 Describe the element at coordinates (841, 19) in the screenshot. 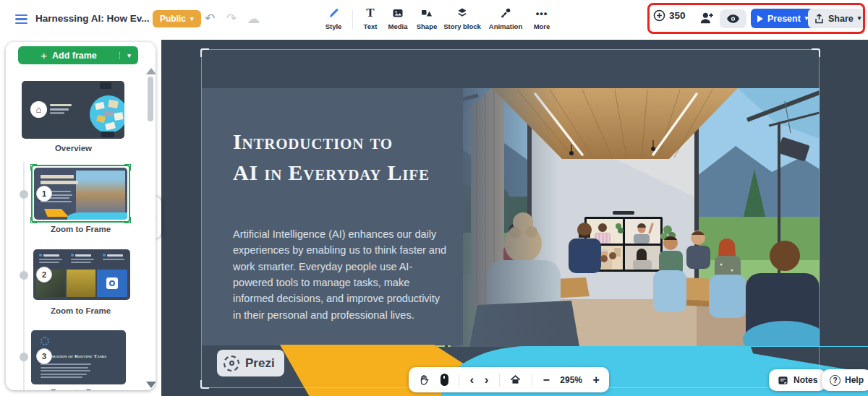

I see `share-label: Share` at that location.